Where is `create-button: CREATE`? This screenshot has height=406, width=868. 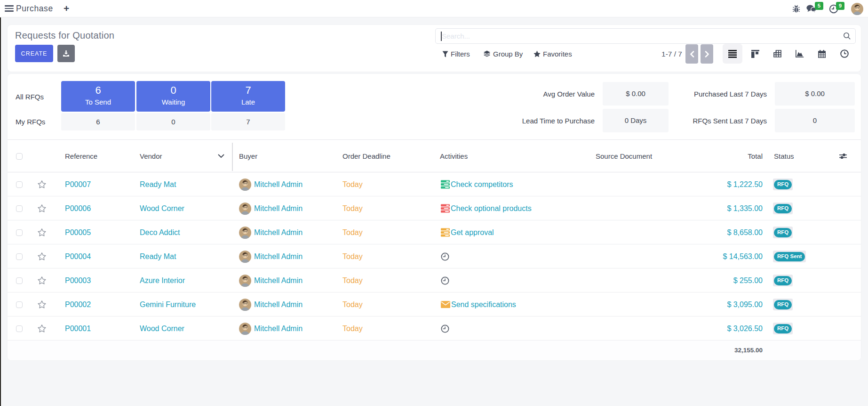
create-button: CREATE is located at coordinates (34, 54).